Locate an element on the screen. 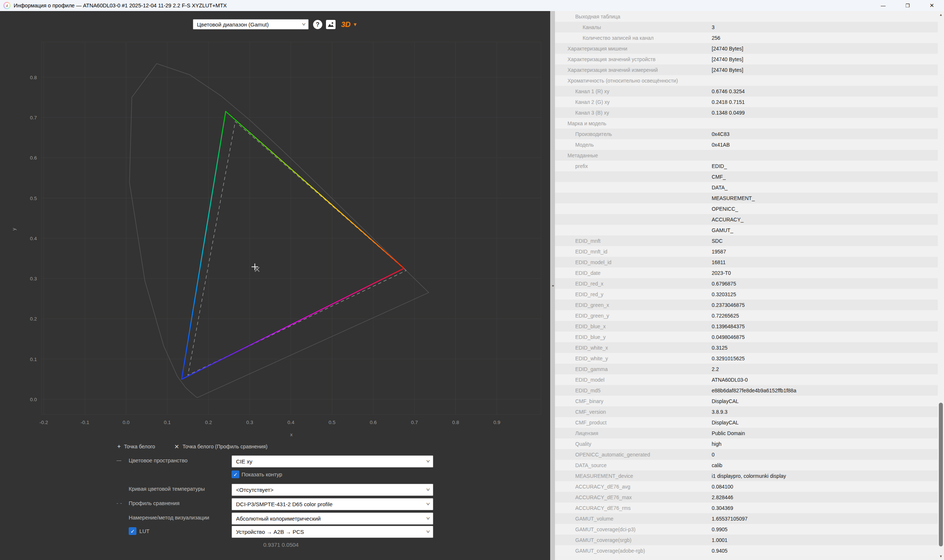 The height and width of the screenshot is (560, 944). property-label: OPENICC_automatic_generated is located at coordinates (603, 455).